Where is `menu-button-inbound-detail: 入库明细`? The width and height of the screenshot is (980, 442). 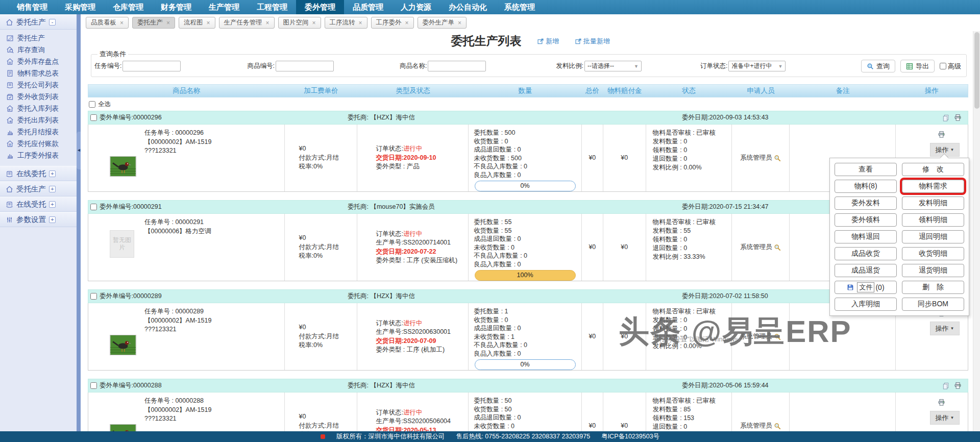 menu-button-inbound-detail: 入库明细 is located at coordinates (866, 304).